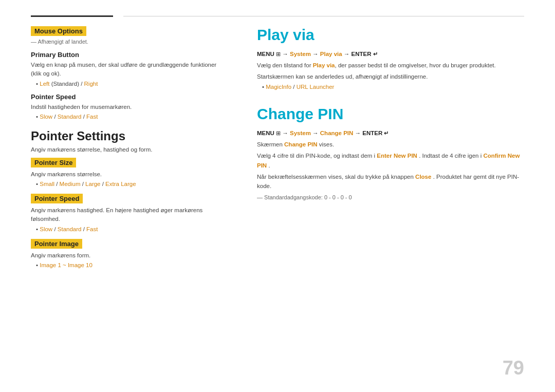 The height and width of the screenshot is (392, 555). I want to click on play-via-menu-path: MENU ⊞ → System → Play via → ENTER ↵, so click(391, 54).